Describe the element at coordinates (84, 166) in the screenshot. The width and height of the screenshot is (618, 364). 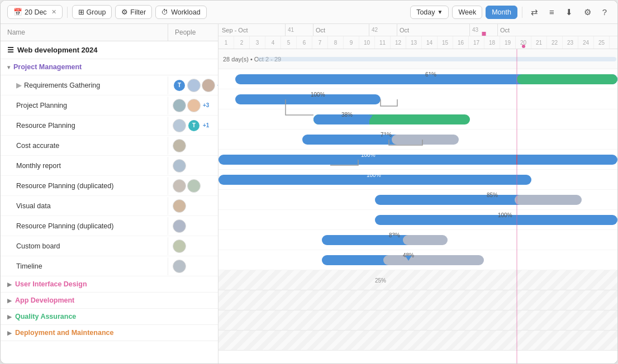
I see `task-name: Monthly report` at that location.